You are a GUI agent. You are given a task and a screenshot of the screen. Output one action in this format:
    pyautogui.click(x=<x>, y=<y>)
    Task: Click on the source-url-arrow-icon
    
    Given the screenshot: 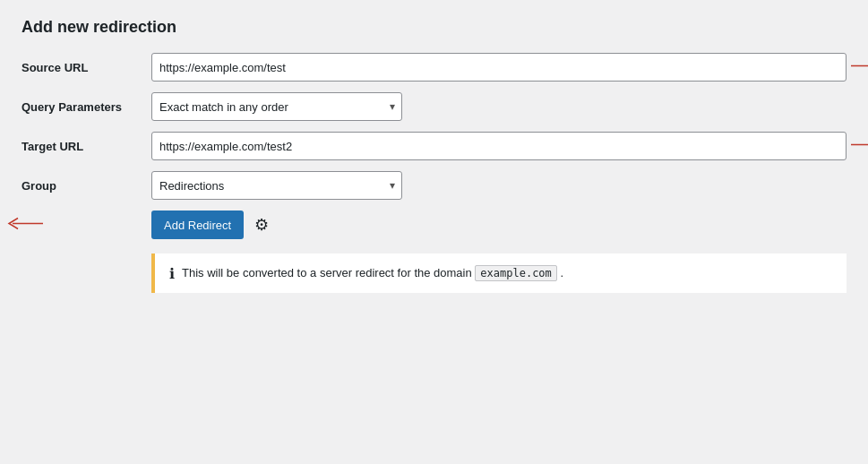 What is the action you would take?
    pyautogui.click(x=860, y=68)
    